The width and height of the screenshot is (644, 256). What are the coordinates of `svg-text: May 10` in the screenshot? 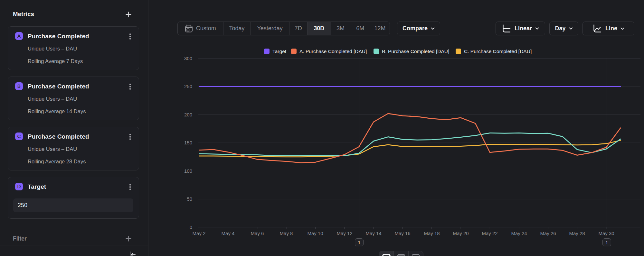 It's located at (315, 233).